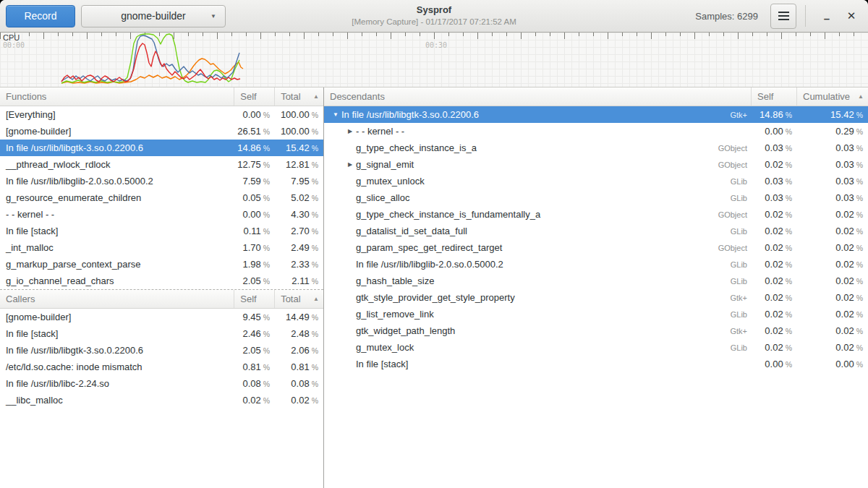 This screenshot has height=488, width=868. I want to click on callers-header: Callers Self Total ▲, so click(162, 299).